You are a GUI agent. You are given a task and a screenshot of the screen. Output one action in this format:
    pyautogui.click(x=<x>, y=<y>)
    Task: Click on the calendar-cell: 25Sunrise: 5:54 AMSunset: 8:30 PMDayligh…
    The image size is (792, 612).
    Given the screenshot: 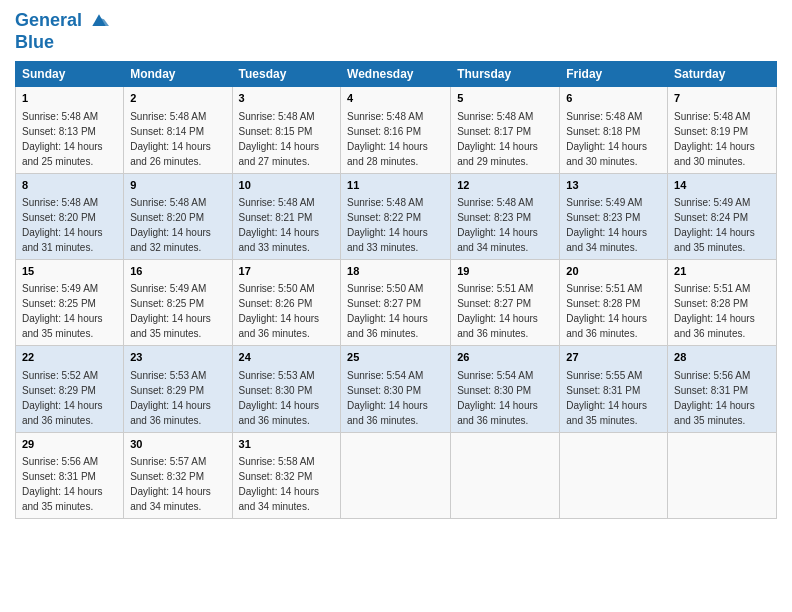 What is the action you would take?
    pyautogui.click(x=396, y=389)
    